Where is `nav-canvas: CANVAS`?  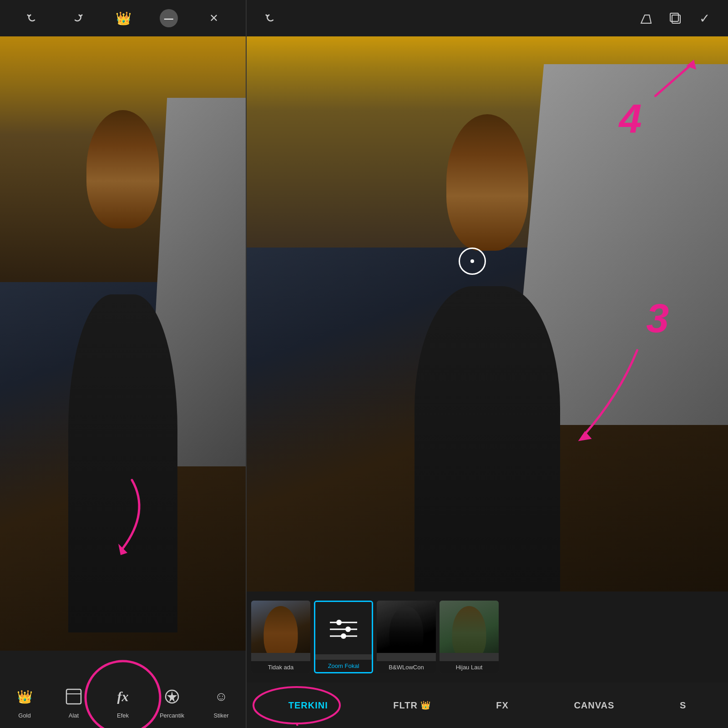
nav-canvas: CANVAS is located at coordinates (594, 705).